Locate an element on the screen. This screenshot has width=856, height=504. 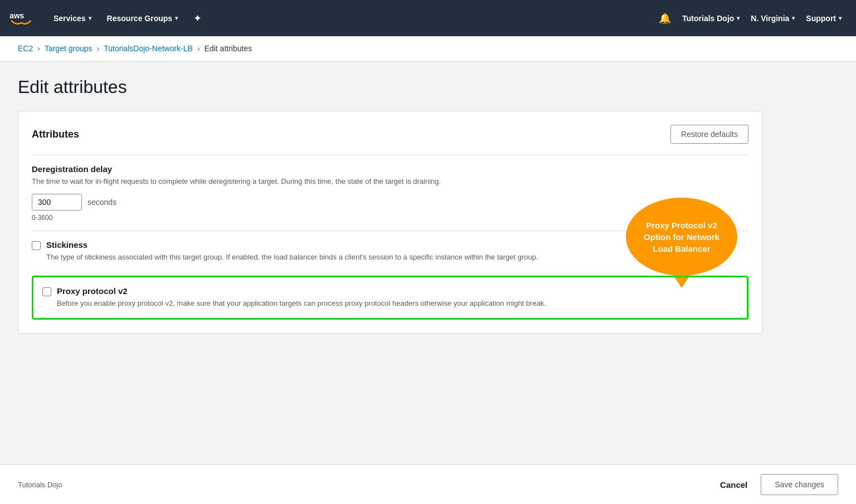
bookmark-icon: ✦ is located at coordinates (197, 18).